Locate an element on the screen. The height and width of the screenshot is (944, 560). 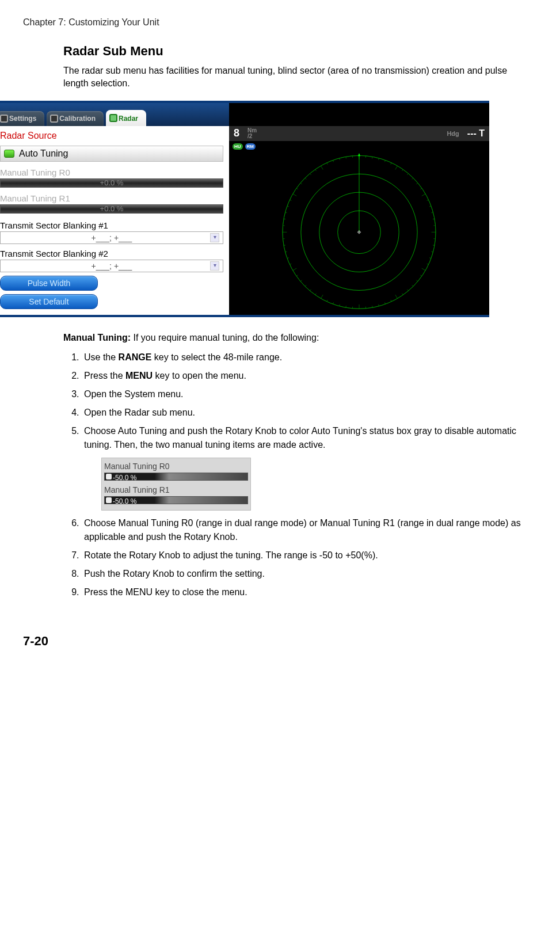
tab-radar: Radar is located at coordinates (126, 118).